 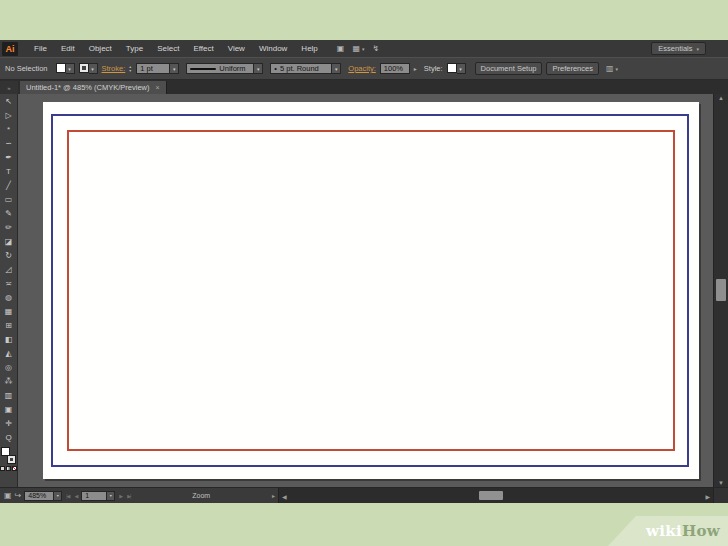 What do you see at coordinates (509, 68) in the screenshot?
I see `document-setup-button: Document Setup` at bounding box center [509, 68].